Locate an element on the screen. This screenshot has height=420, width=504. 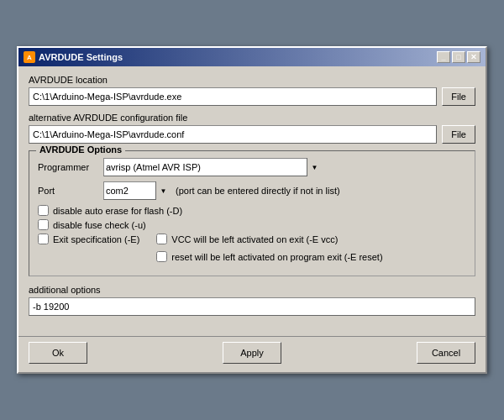
window-title: AVRDUDE Settings is located at coordinates (81, 57).